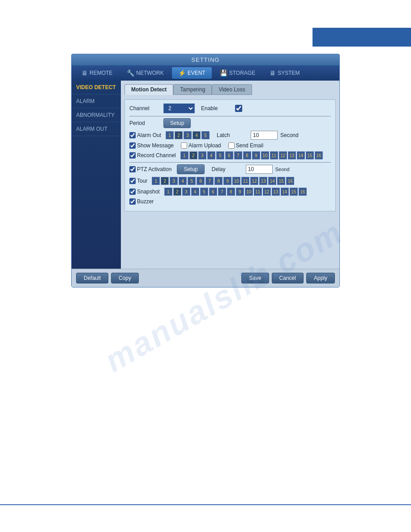 This screenshot has height=532, width=411. What do you see at coordinates (247, 155) in the screenshot?
I see `rec-ch-8: 8` at bounding box center [247, 155].